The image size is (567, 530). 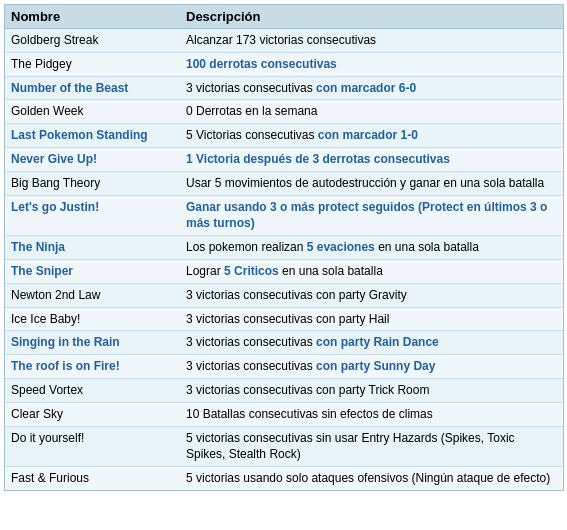 What do you see at coordinates (284, 367) in the screenshot?
I see `table-row: The roof is on Fire!3 victorias consecut…` at bounding box center [284, 367].